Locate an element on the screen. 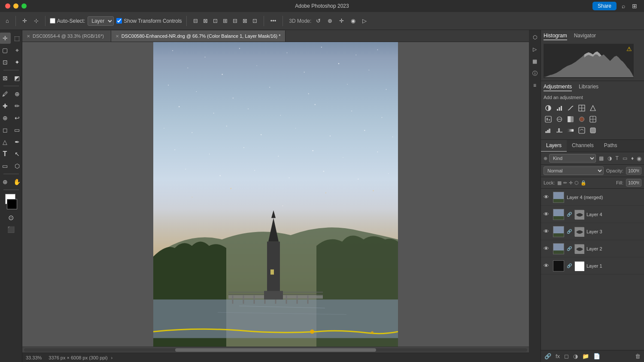  layer-kind-select: Kind is located at coordinates (573, 158).